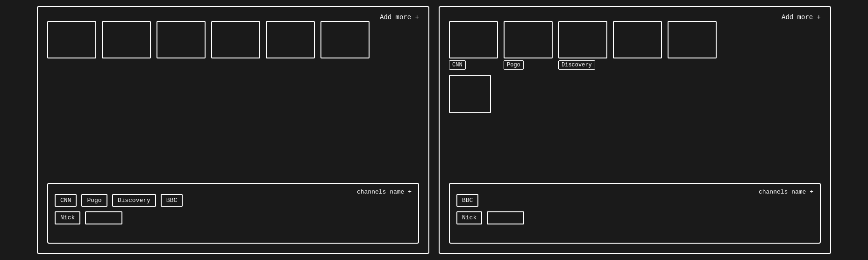 The height and width of the screenshot is (260, 868). What do you see at coordinates (384, 192) in the screenshot?
I see `left-channels-label: channels name +` at bounding box center [384, 192].